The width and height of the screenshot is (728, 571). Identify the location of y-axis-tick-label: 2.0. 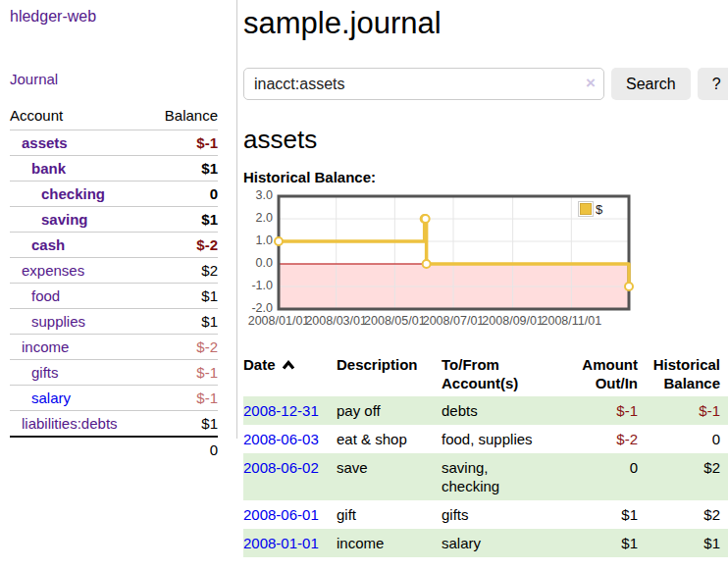
(258, 218).